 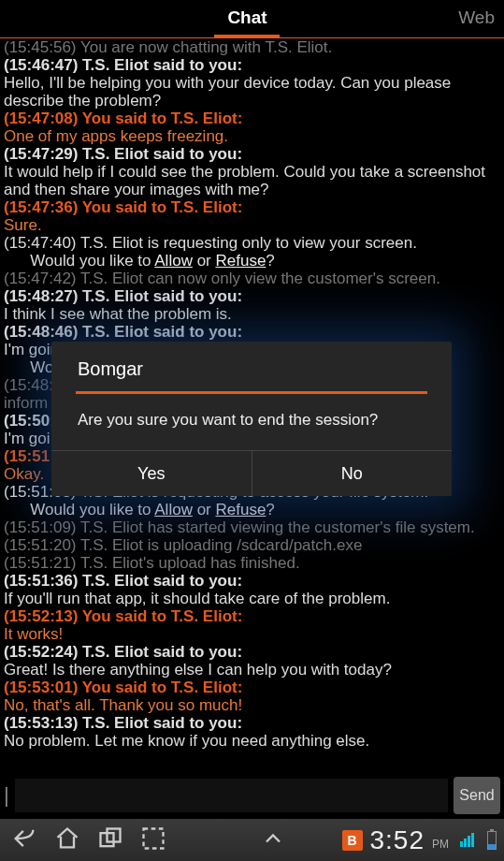 What do you see at coordinates (252, 225) in the screenshot?
I see `chat-line: Sure.` at bounding box center [252, 225].